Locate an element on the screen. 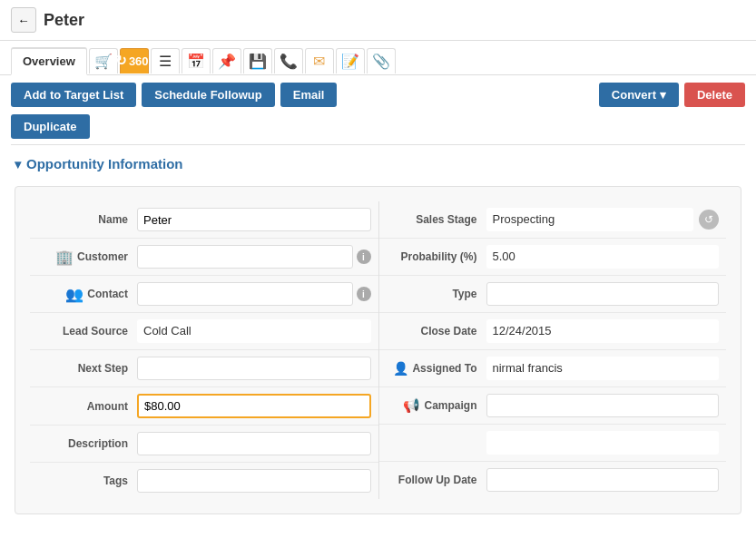 The image size is (756, 538). tab-notes: 📝 is located at coordinates (350, 61).